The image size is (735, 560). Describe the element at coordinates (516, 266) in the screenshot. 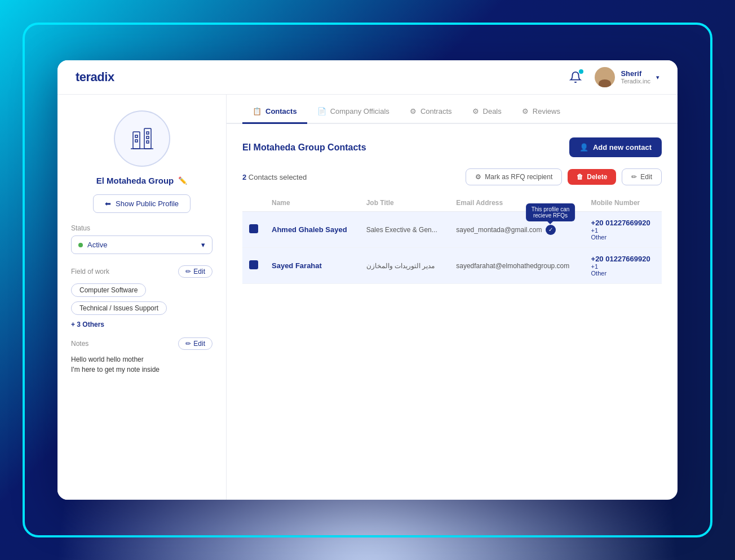

I see `row2-email: sayedfarahat@elmohathedgroup.com` at that location.